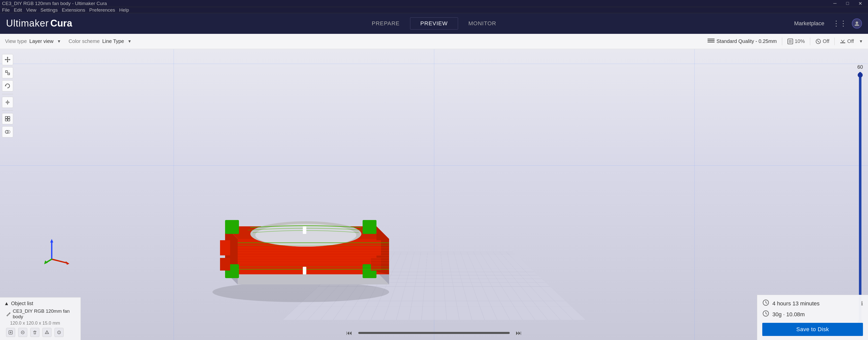 The width and height of the screenshot is (868, 340). I want to click on tab-preview: PREVIEW, so click(434, 24).